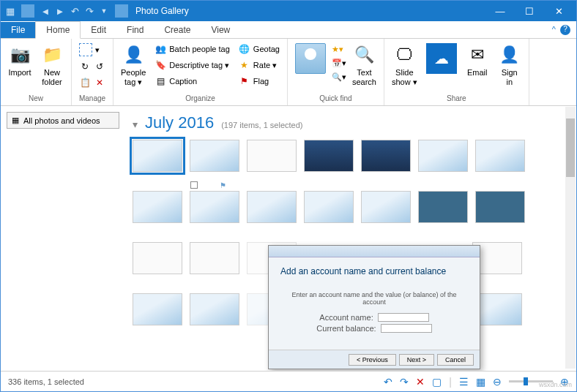 The image size is (577, 392). What do you see at coordinates (372, 360) in the screenshot?
I see `previous-button: < Previous` at bounding box center [372, 360].